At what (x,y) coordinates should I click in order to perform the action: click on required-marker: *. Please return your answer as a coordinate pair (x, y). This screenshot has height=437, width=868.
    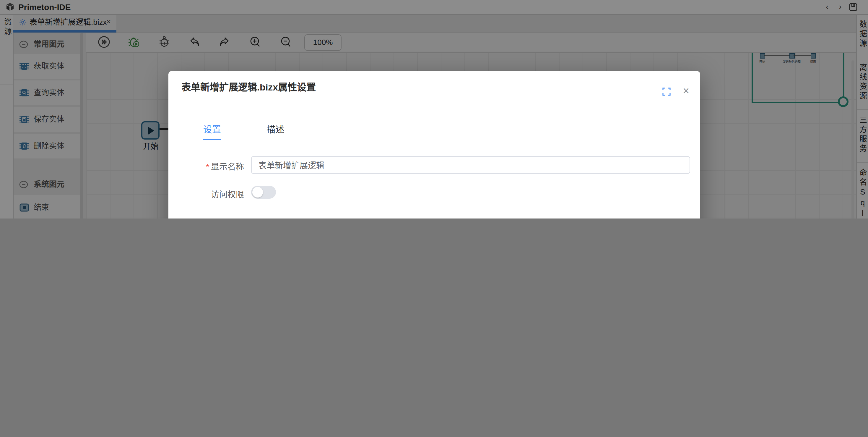
    Looking at the image, I should click on (208, 167).